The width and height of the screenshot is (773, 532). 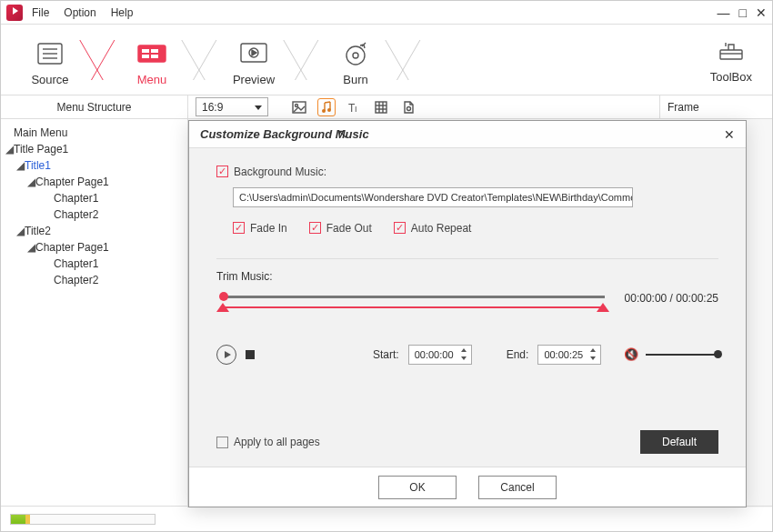 What do you see at coordinates (254, 80) in the screenshot?
I see `step-preview-label: Preview` at bounding box center [254, 80].